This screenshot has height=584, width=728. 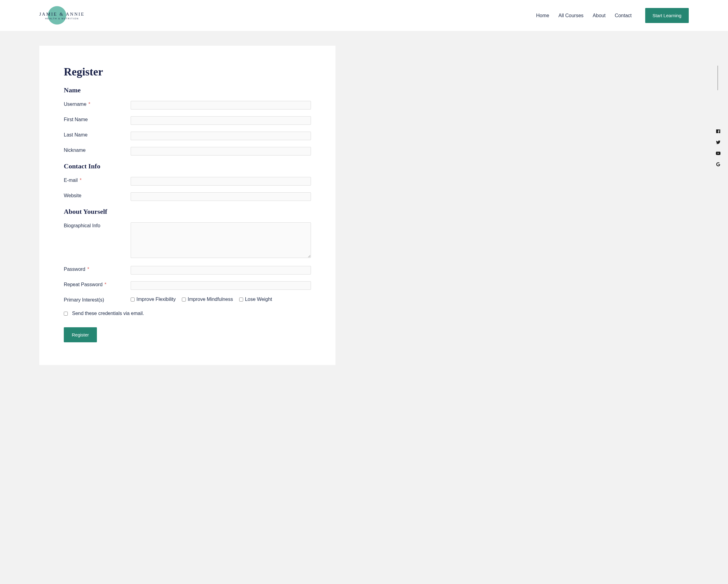 I want to click on input-email, so click(x=221, y=181).